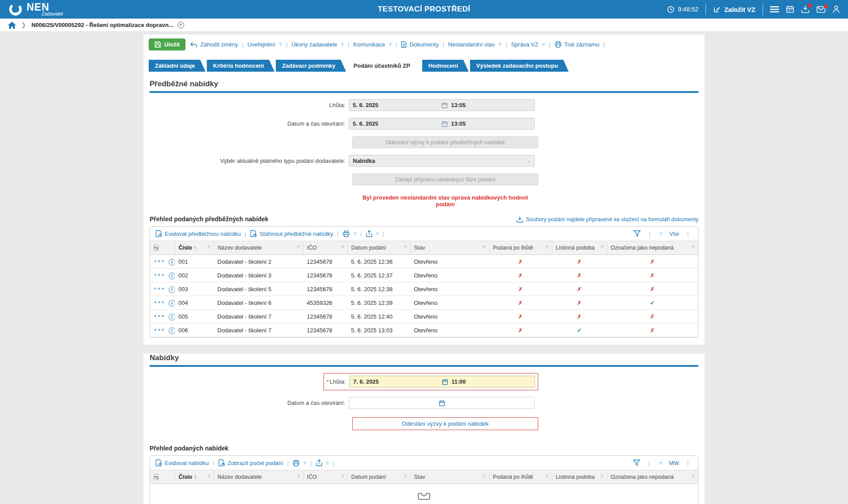  Describe the element at coordinates (12, 25) in the screenshot. I see `home-icon` at that location.